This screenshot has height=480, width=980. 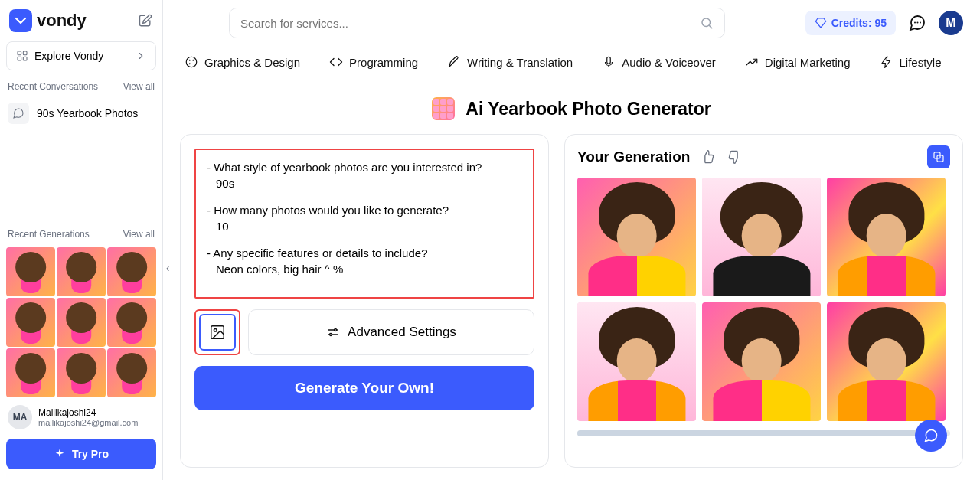 I want to click on brand-name: vondy, so click(x=61, y=21).